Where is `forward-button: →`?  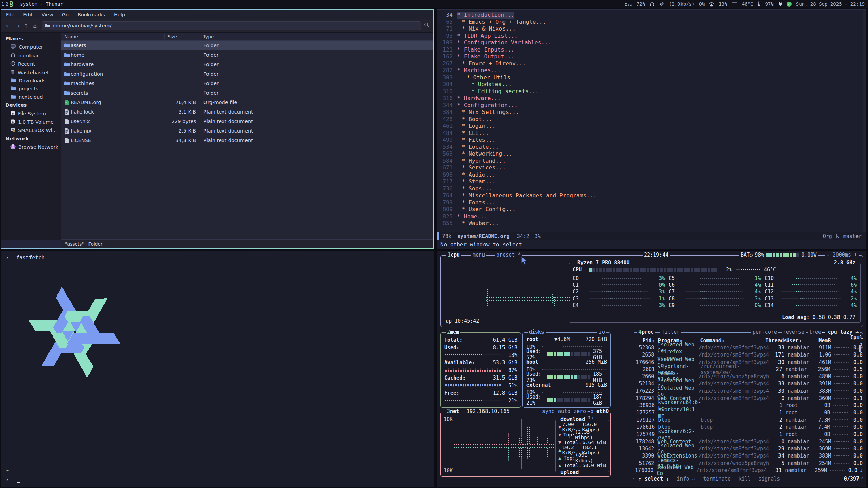 forward-button: → is located at coordinates (17, 26).